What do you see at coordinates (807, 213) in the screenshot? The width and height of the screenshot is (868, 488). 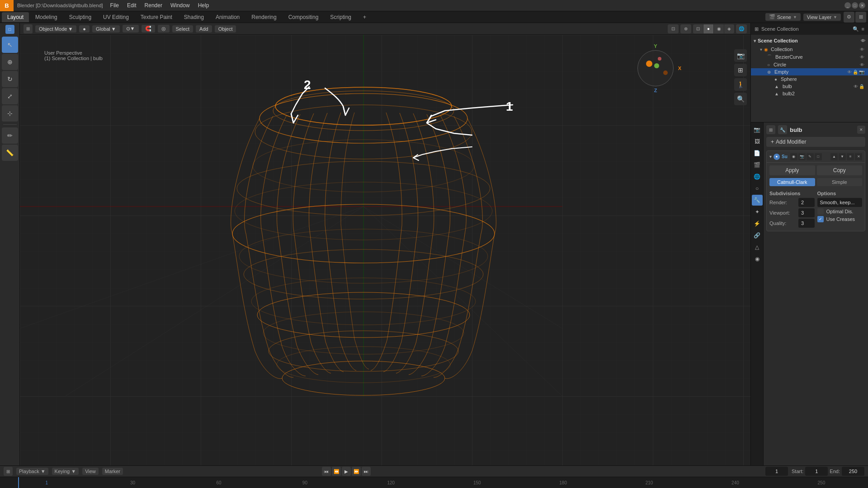 I see `viewport-value-field: 3` at bounding box center [807, 213].